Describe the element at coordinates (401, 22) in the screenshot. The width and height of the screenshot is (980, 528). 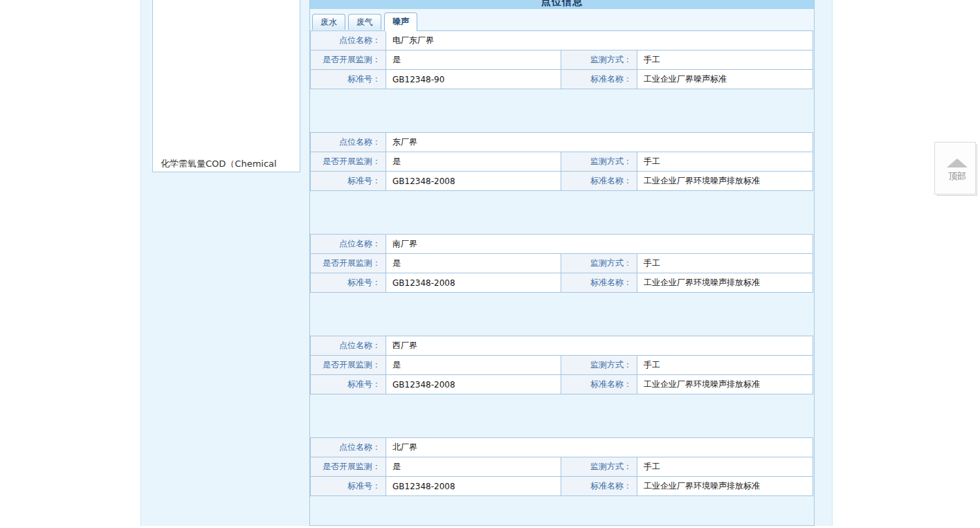
I see `tab-noise: 噪声` at that location.